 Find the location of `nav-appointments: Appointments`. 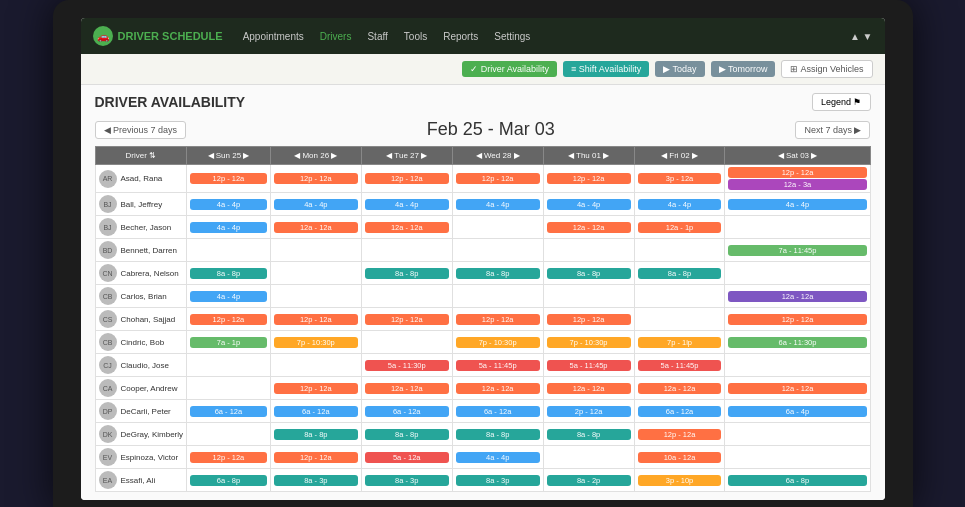

nav-appointments: Appointments is located at coordinates (274, 36).